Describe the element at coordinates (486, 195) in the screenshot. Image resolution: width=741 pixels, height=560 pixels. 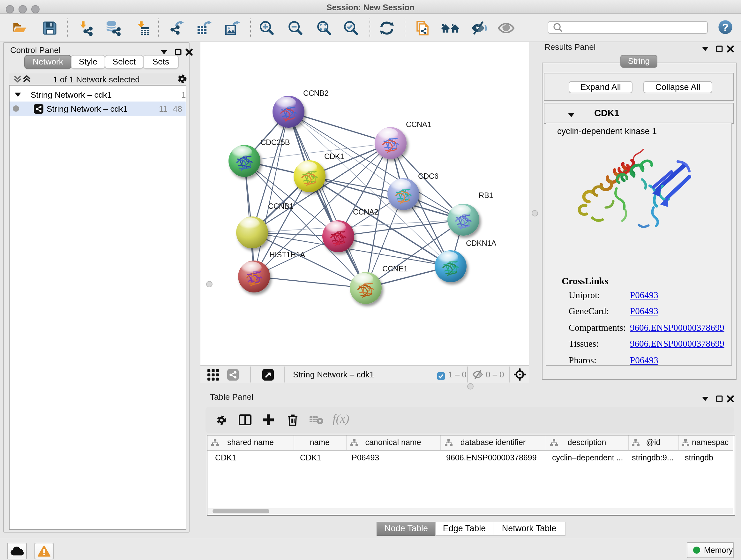
I see `svg-text: RB1` at that location.